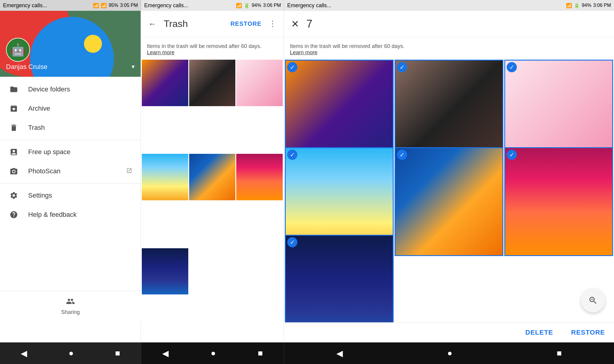  I want to click on check-badge-4: ✓, so click(292, 155).